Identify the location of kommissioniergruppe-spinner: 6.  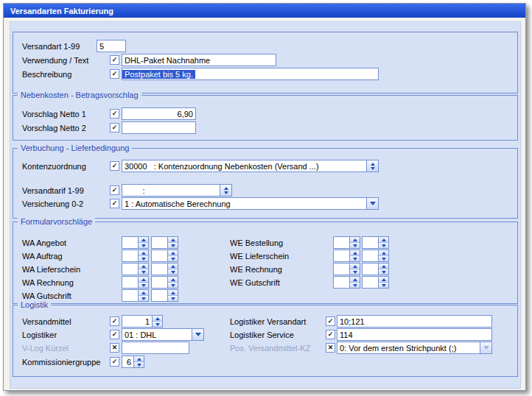
(133, 362).